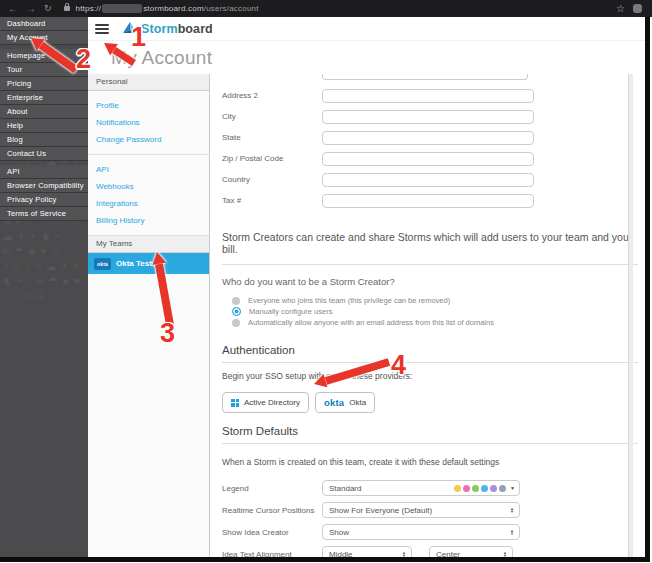 The height and width of the screenshot is (563, 652). What do you see at coordinates (235, 403) in the screenshot?
I see `windows-icon` at bounding box center [235, 403].